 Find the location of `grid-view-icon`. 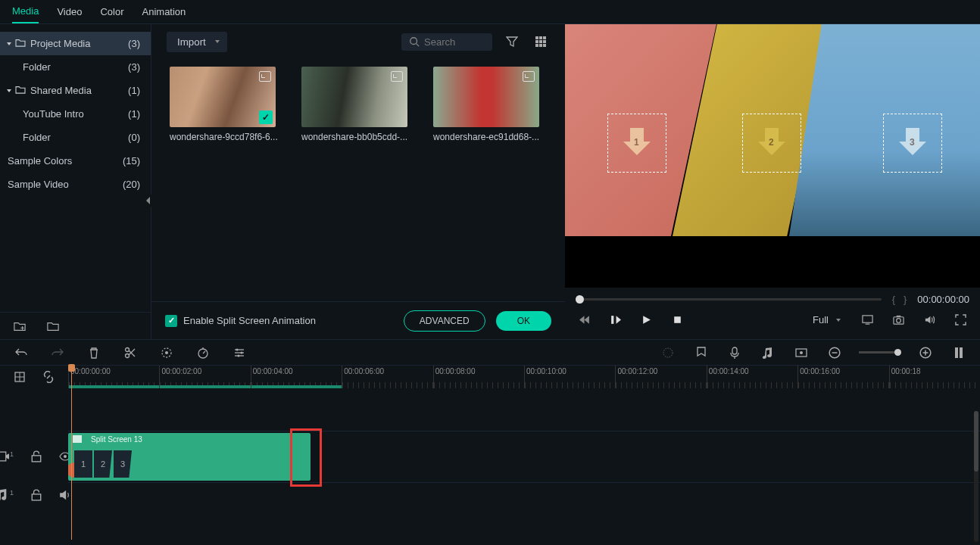

grid-view-icon is located at coordinates (541, 42).